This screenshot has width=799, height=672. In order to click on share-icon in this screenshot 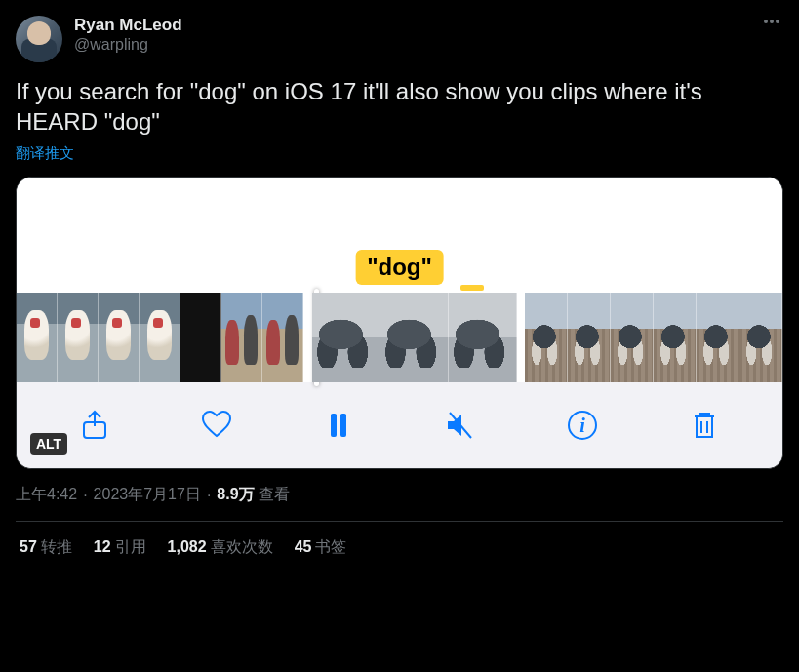, I will do `click(95, 425)`.